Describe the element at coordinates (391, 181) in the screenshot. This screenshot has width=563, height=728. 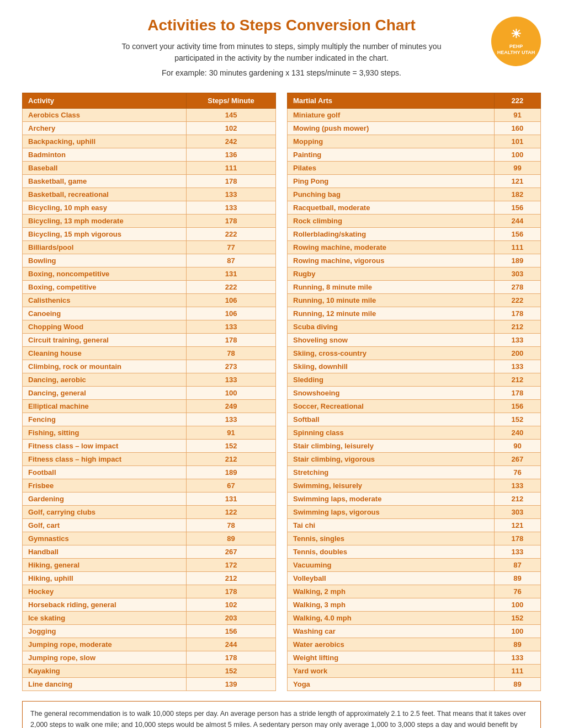
I see `activity-name: Ping Pong` at that location.